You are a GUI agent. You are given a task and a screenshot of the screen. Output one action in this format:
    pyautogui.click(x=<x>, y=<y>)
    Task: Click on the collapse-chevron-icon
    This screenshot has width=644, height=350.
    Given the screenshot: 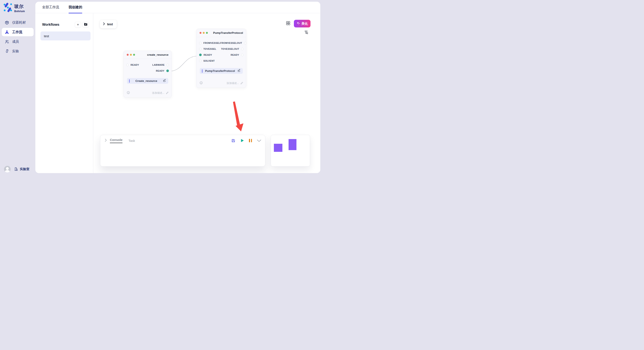 What is the action you would take?
    pyautogui.click(x=106, y=141)
    